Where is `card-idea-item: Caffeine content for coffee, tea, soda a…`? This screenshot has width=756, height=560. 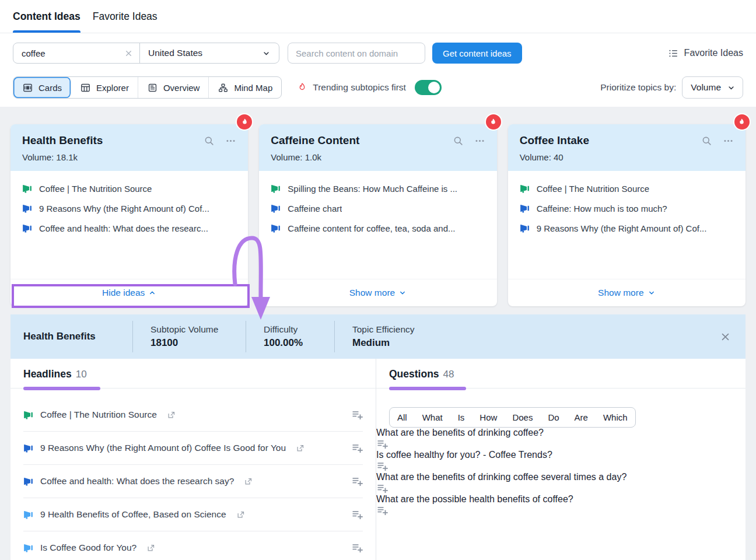
card-idea-item: Caffeine content for coffee, tea, soda a… is located at coordinates (378, 228).